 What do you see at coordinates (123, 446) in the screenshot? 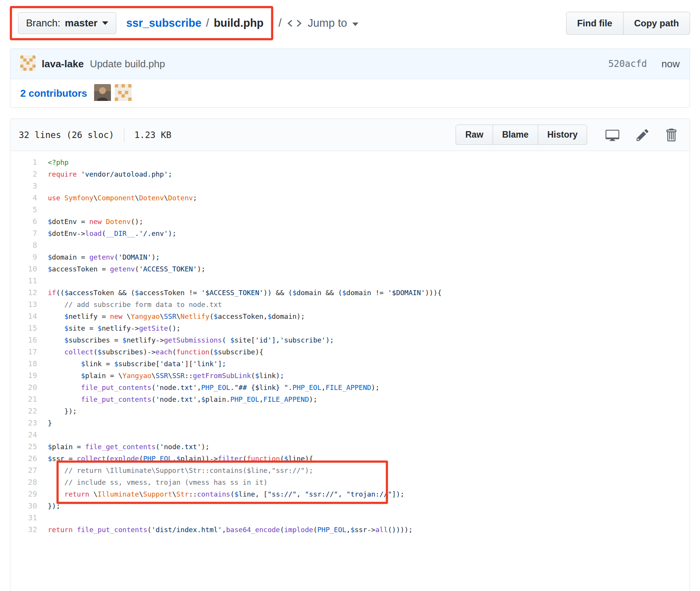
I see `code-text: $plain = file_get_contents('node.txt');` at bounding box center [123, 446].